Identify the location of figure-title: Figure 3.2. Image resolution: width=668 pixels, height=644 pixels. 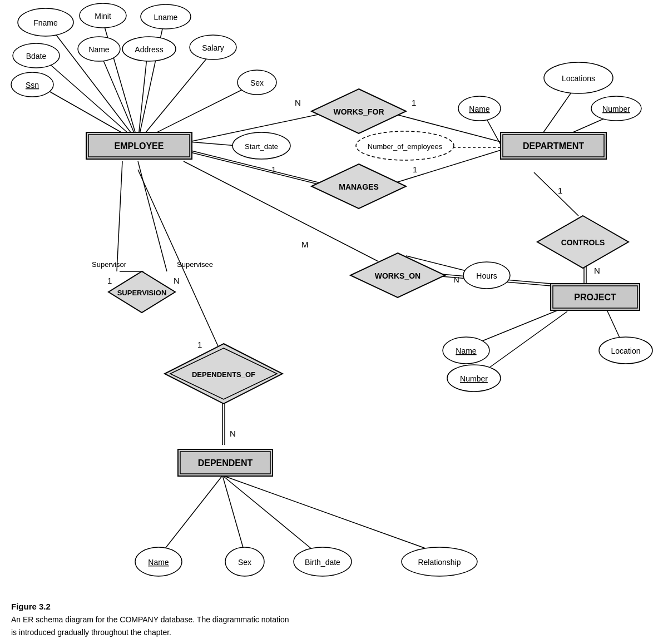
(31, 606).